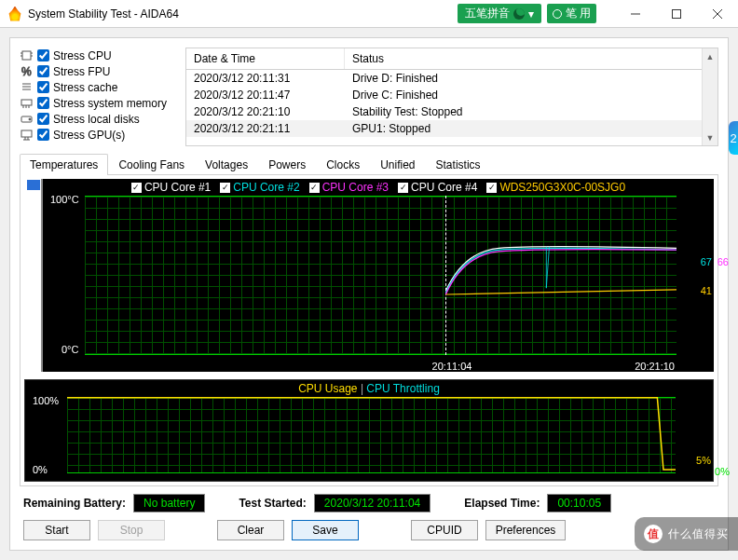 Image resolution: width=738 pixels, height=560 pixels. What do you see at coordinates (369, 389) in the screenshot?
I see `usage-legend: CPU Usage | CPU Throttling` at bounding box center [369, 389].